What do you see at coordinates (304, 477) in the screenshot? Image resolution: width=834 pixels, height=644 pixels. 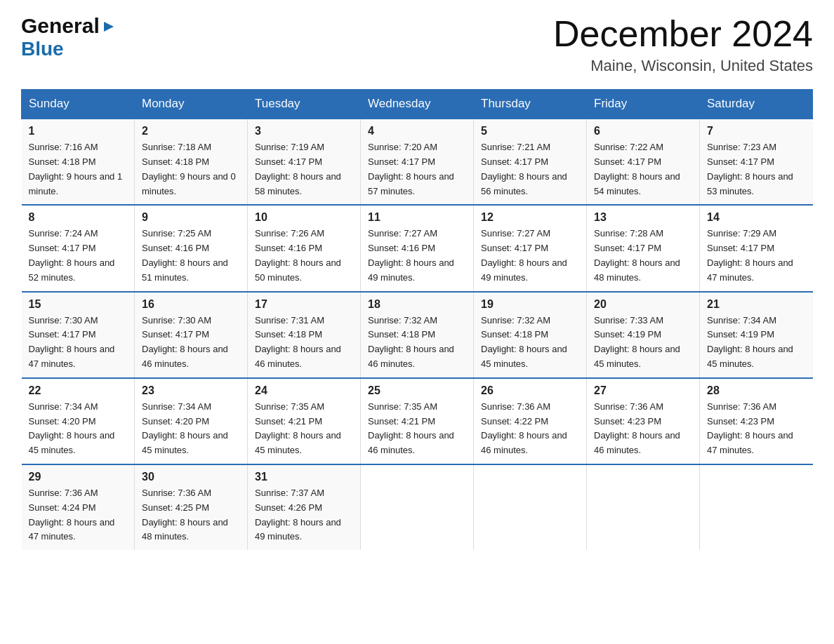 I see `day-number: 31` at bounding box center [304, 477].